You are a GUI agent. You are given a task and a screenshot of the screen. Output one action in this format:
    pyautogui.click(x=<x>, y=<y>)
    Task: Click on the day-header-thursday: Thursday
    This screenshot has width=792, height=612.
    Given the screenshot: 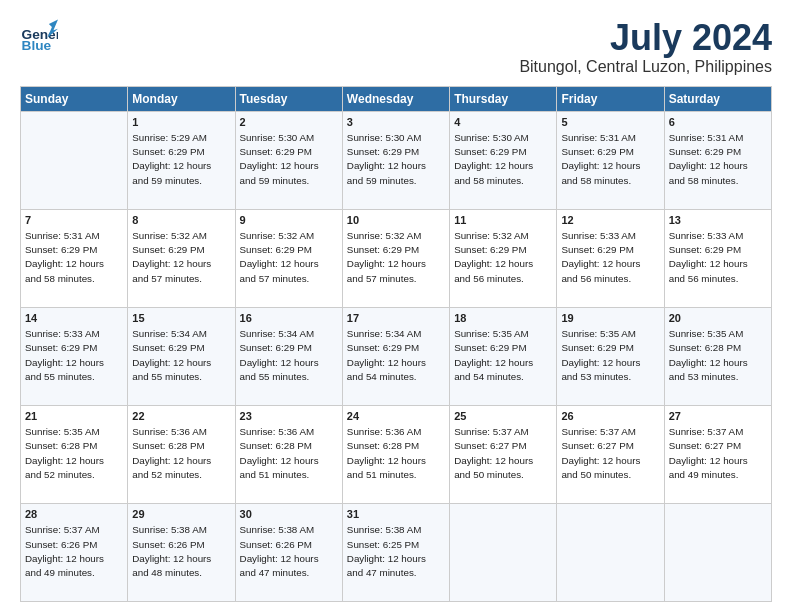 What is the action you would take?
    pyautogui.click(x=504, y=98)
    